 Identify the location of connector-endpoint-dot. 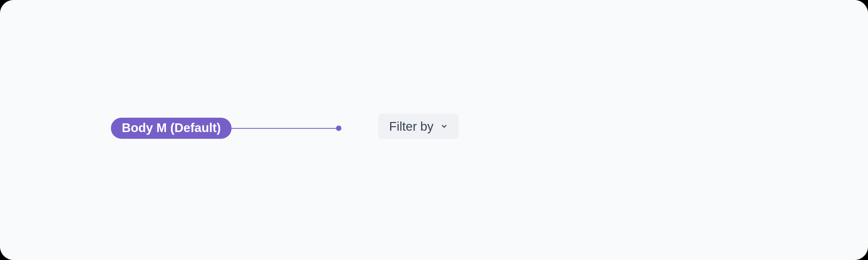
(339, 128).